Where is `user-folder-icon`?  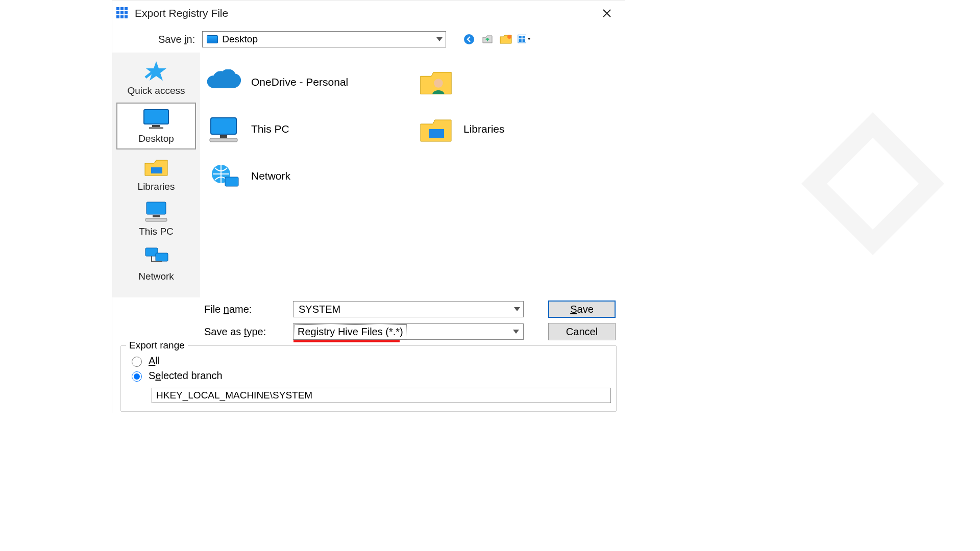 user-folder-icon is located at coordinates (436, 82).